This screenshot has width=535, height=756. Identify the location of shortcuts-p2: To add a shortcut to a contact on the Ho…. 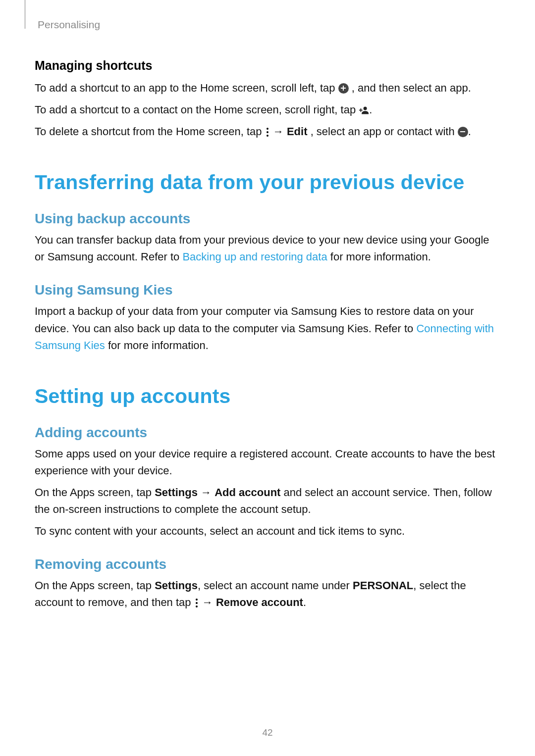
(268, 110).